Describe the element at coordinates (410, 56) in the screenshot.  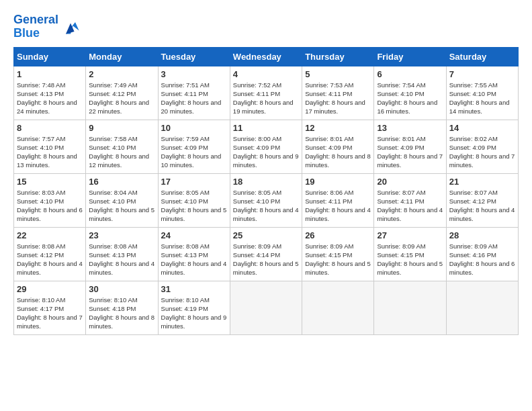
I see `header-friday: Friday` at that location.